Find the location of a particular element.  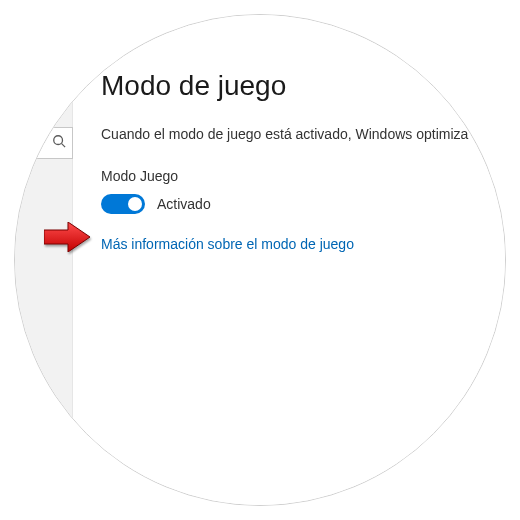

search-input is located at coordinates (48, 143).